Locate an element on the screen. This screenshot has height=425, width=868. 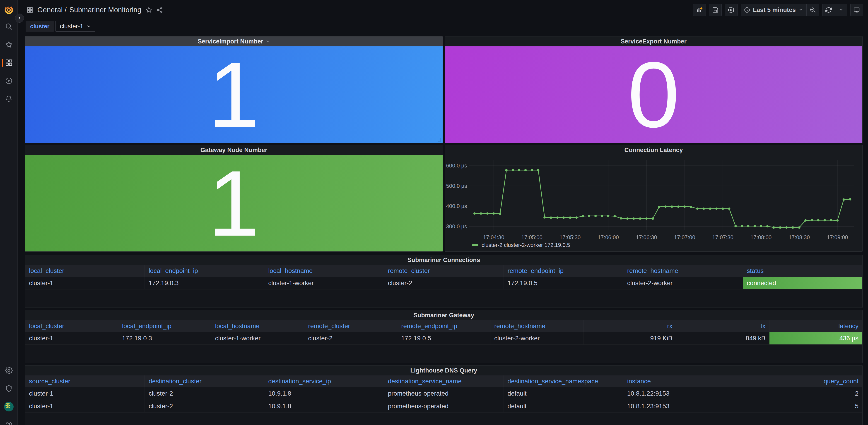
zoom-out-time-button is located at coordinates (813, 10).